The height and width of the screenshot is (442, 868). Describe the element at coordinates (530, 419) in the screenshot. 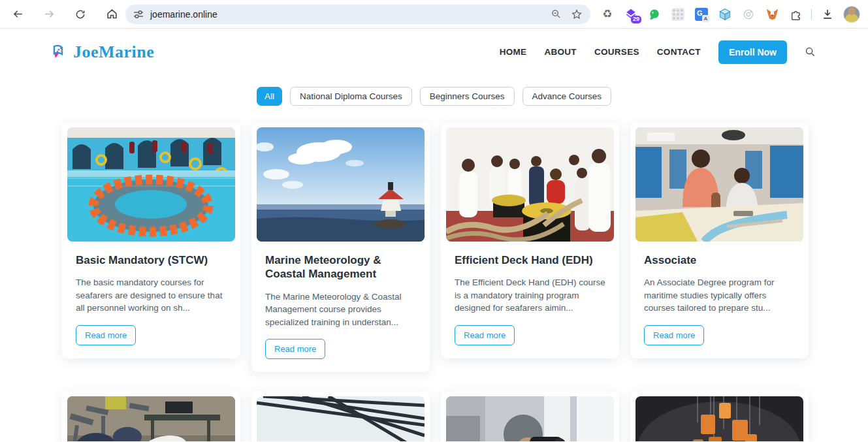

I see `course-image-lookout-binoculars` at that location.